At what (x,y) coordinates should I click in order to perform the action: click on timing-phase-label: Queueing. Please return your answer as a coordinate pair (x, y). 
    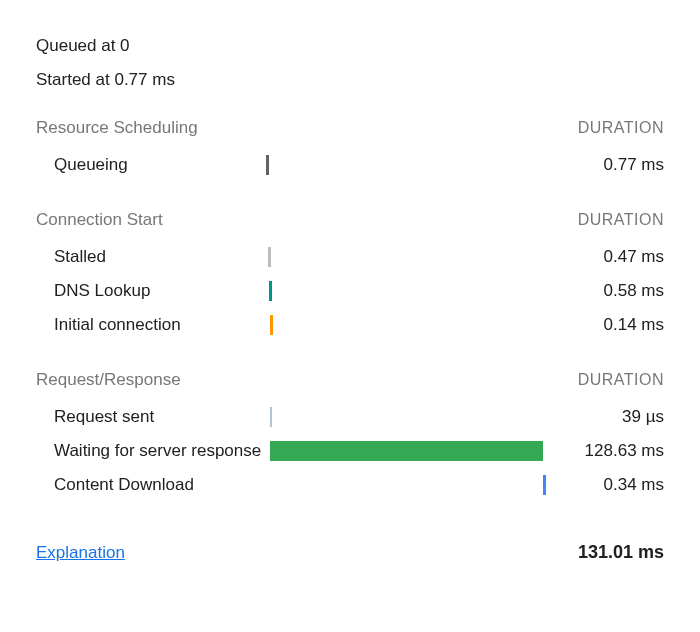
    Looking at the image, I should click on (151, 165).